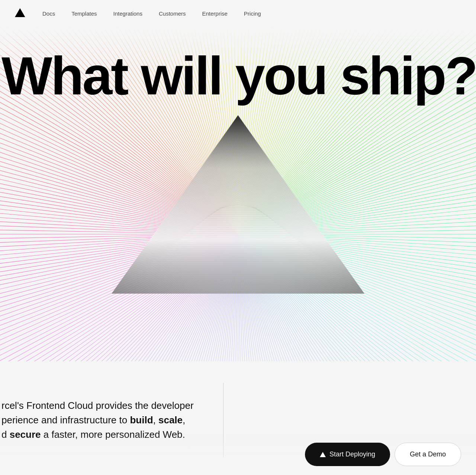 The image size is (476, 475). What do you see at coordinates (173, 13) in the screenshot?
I see `nav-link-customers: Customers` at bounding box center [173, 13].